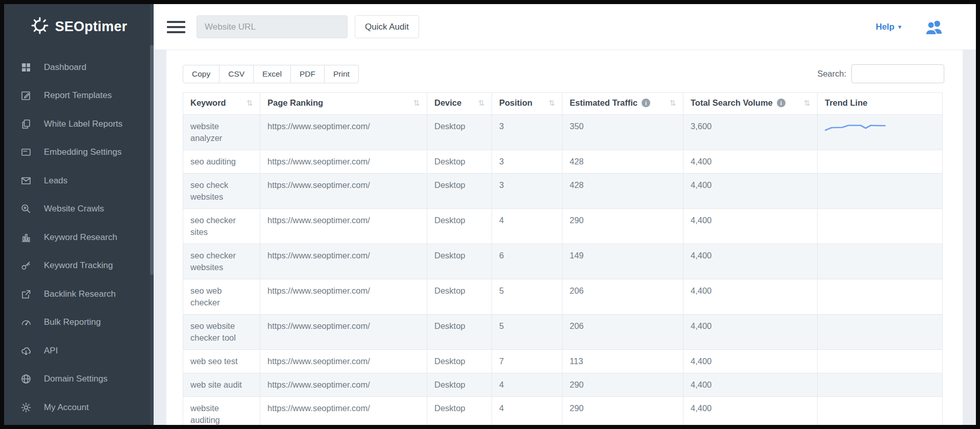 This screenshot has height=429, width=980. Describe the element at coordinates (563, 332) in the screenshot. I see `table-row: seo website checker toolhttps://www.seop…` at that location.